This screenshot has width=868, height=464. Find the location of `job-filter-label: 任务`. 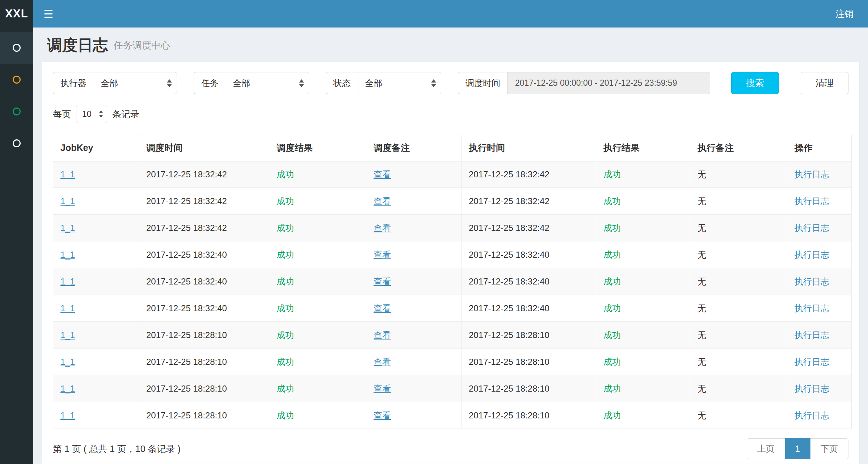

job-filter-label: 任务 is located at coordinates (210, 83).